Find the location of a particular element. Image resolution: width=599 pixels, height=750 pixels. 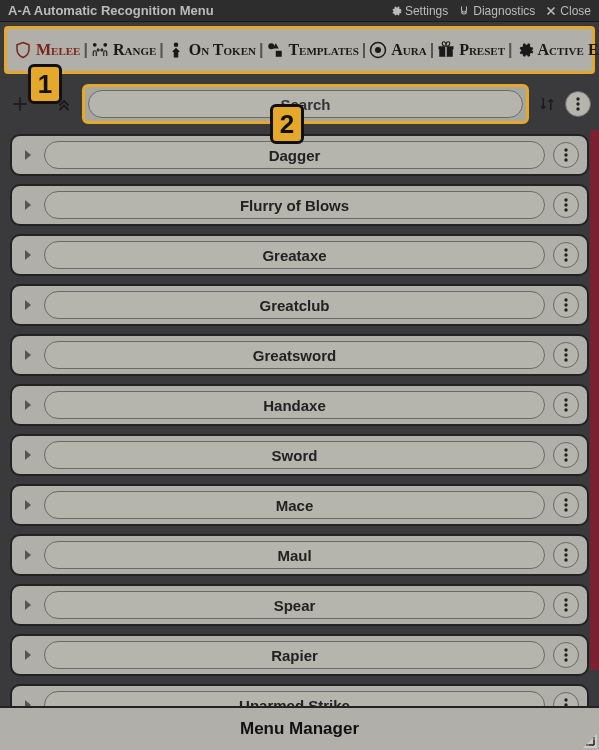

side-strip is located at coordinates (594, 400).